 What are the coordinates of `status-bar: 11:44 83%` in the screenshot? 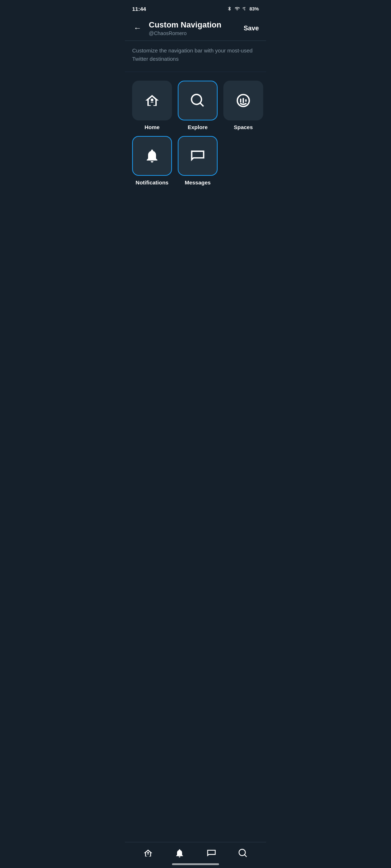 It's located at (196, 8).